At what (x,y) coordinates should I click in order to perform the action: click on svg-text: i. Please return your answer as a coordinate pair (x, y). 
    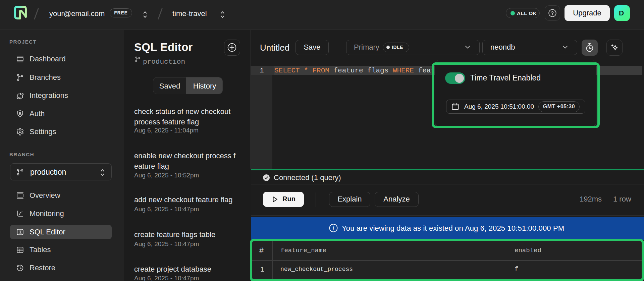
    Looking at the image, I should click on (333, 228).